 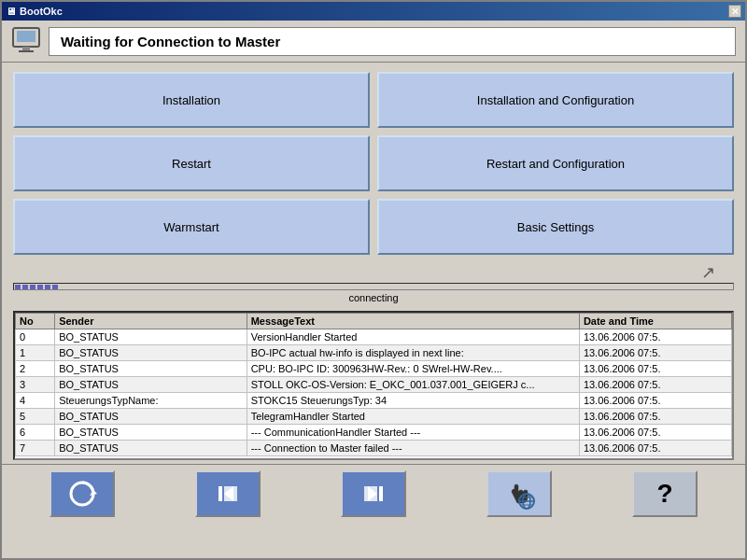 I want to click on network-icon, so click(x=519, y=494).